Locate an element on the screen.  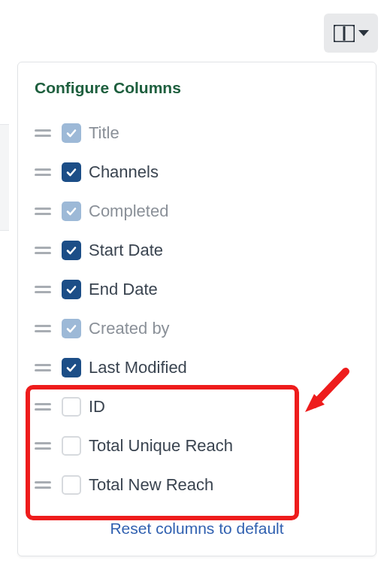
column-row: Start Date is located at coordinates (197, 250).